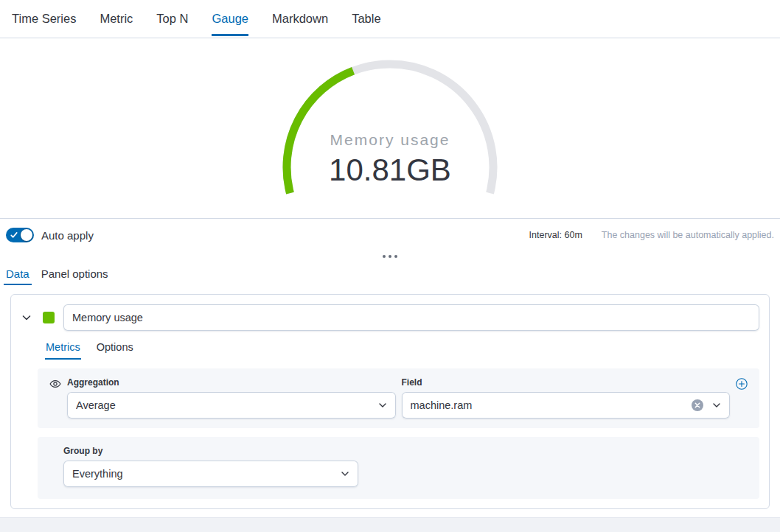  I want to click on tab-metric: Metric, so click(116, 19).